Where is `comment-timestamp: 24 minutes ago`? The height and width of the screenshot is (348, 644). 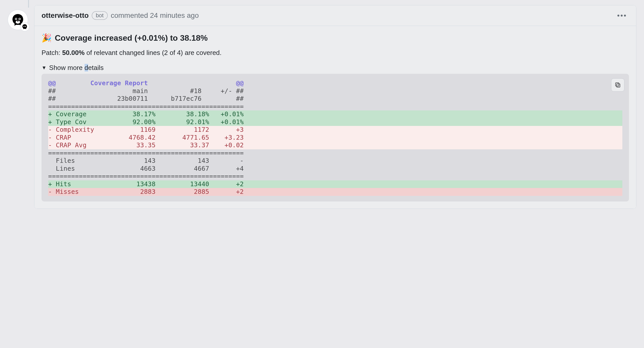 comment-timestamp: 24 minutes ago is located at coordinates (174, 15).